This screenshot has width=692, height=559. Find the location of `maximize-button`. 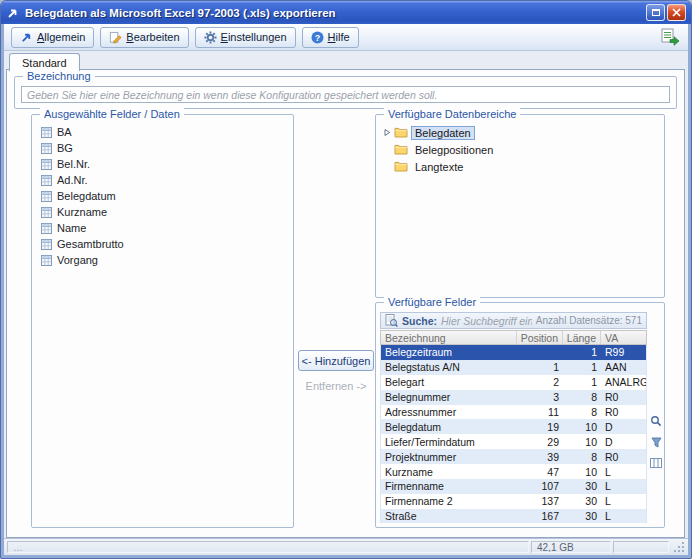

maximize-button is located at coordinates (656, 12).